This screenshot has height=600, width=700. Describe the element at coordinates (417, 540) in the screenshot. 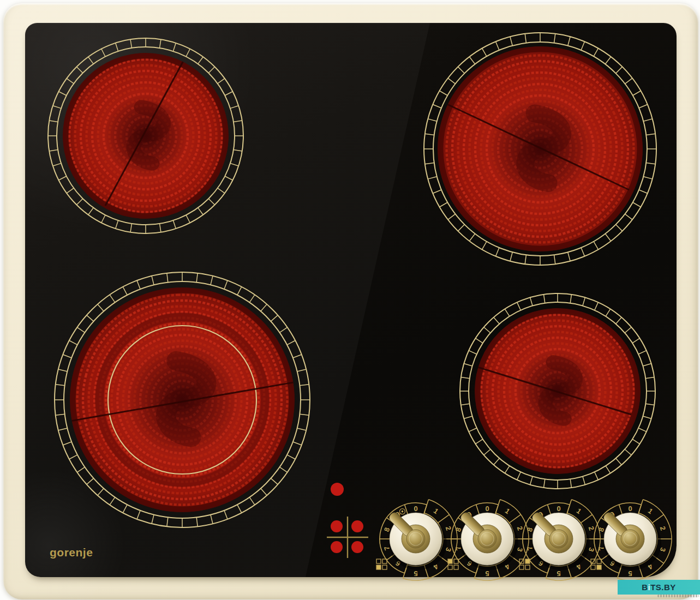

I see `knob-front-left-dual: 0123456789` at that location.